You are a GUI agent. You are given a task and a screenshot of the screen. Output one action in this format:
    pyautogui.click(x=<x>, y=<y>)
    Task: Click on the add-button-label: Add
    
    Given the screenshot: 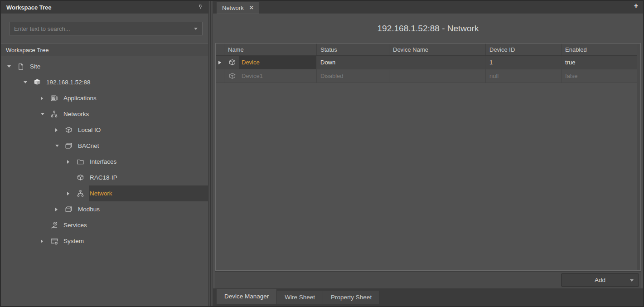 What is the action you would take?
    pyautogui.click(x=600, y=280)
    